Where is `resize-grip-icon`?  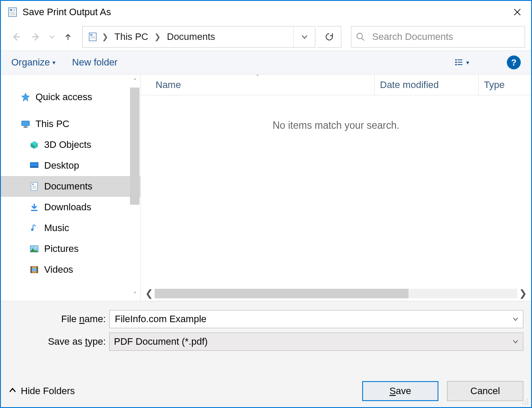 resize-grip-icon is located at coordinates (526, 401).